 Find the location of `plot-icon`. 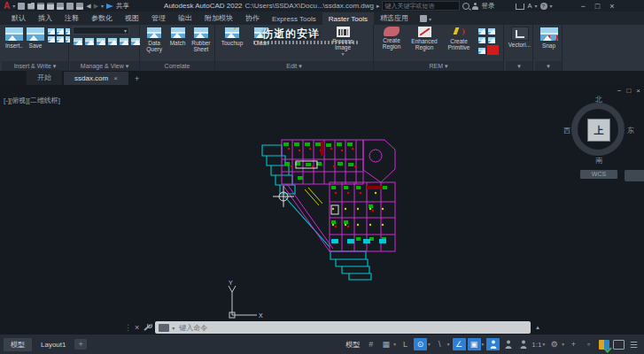

plot-icon is located at coordinates (60, 6).